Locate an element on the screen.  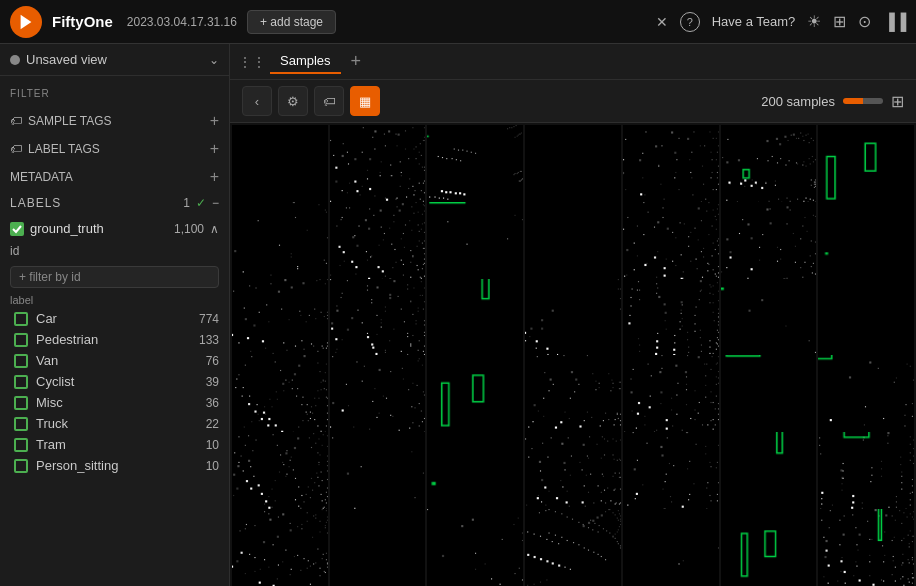
tab-samples: Samples is located at coordinates (306, 62).